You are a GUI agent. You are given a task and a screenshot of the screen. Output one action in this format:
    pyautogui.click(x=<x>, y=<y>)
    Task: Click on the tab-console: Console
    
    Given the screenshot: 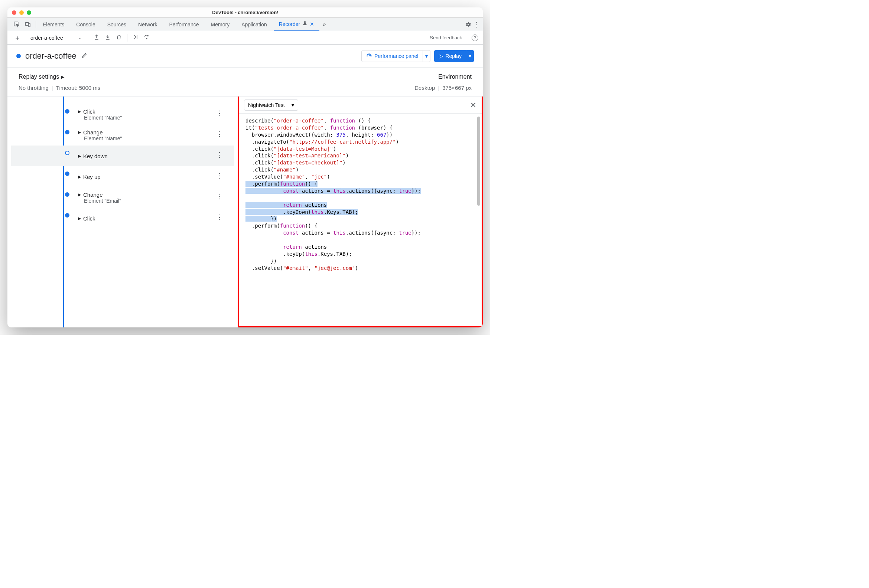 What is the action you would take?
    pyautogui.click(x=86, y=25)
    